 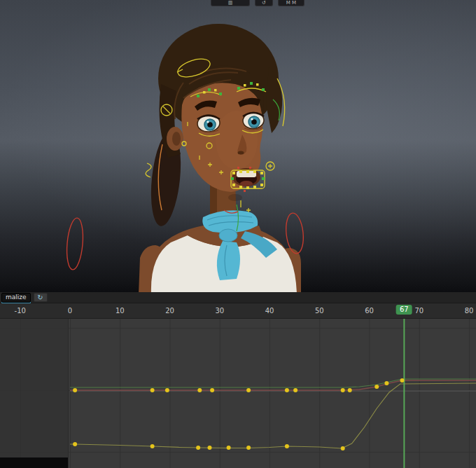 I want to click on viewport-toolbar: ▥ ↺ M M, so click(x=258, y=3).